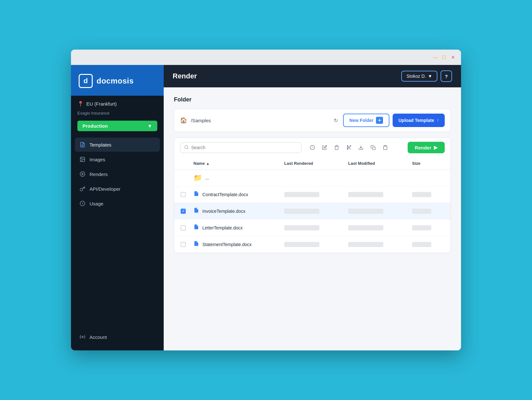  What do you see at coordinates (312, 164) in the screenshot?
I see `table-header: Name ▲ Last Rendered Last Modified Size` at bounding box center [312, 164].